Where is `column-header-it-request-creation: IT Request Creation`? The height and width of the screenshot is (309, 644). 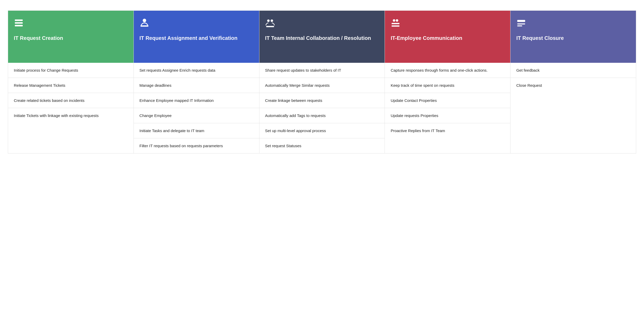 column-header-it-request-creation: IT Request Creation is located at coordinates (71, 37).